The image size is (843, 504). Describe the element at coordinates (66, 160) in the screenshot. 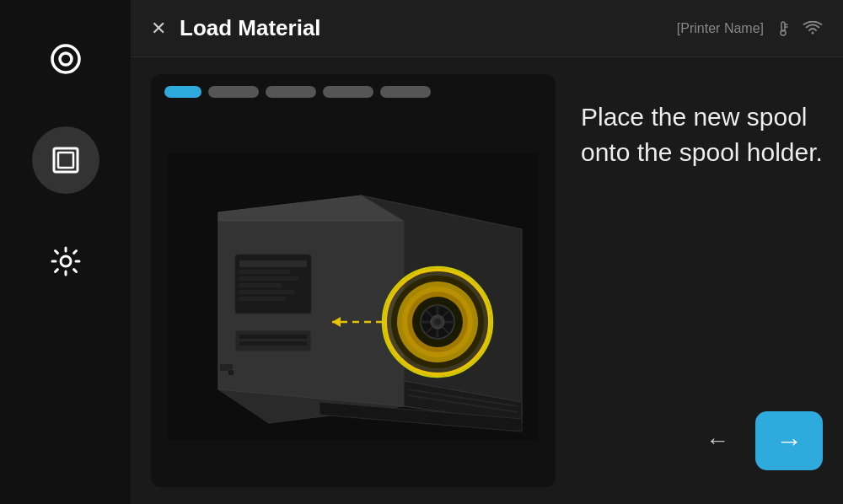

I see `print-icon` at that location.